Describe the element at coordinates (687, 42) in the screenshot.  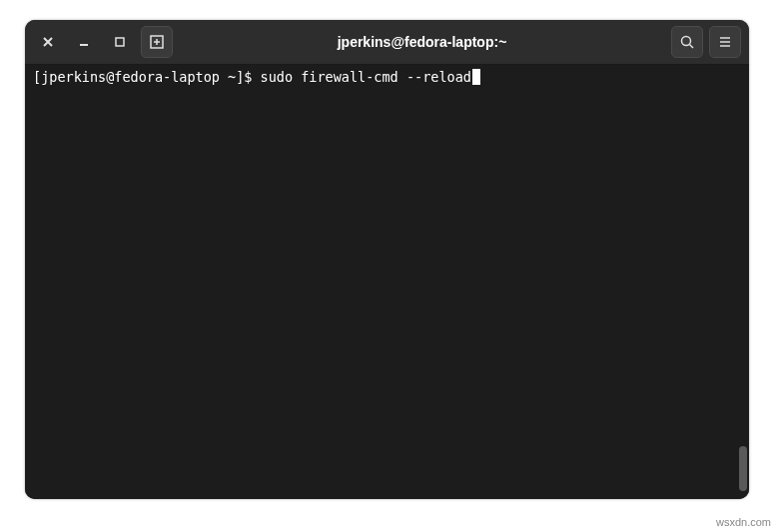
I see `search-button` at that location.